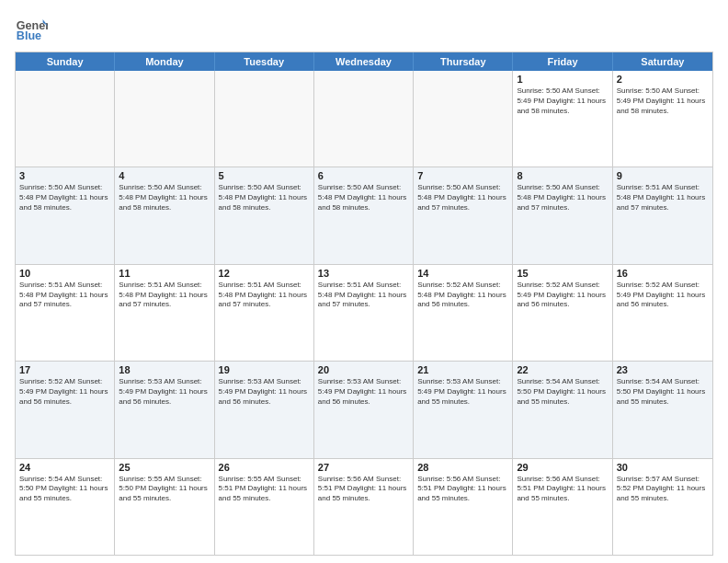 The height and width of the screenshot is (563, 728). What do you see at coordinates (164, 176) in the screenshot?
I see `day-number: 4` at bounding box center [164, 176].